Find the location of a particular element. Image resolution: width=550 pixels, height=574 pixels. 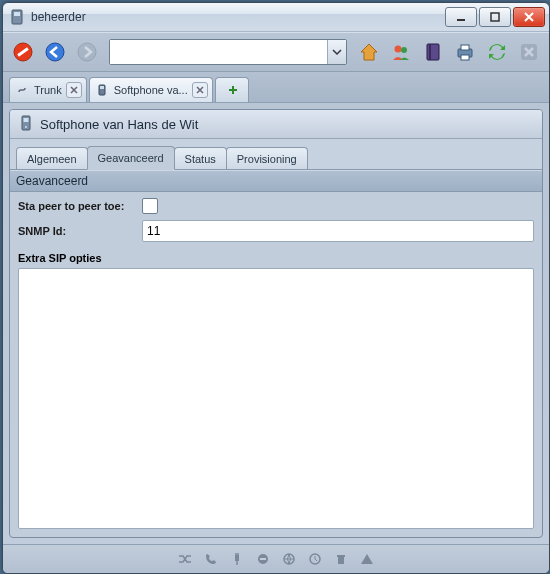

home-button is located at coordinates (369, 52).